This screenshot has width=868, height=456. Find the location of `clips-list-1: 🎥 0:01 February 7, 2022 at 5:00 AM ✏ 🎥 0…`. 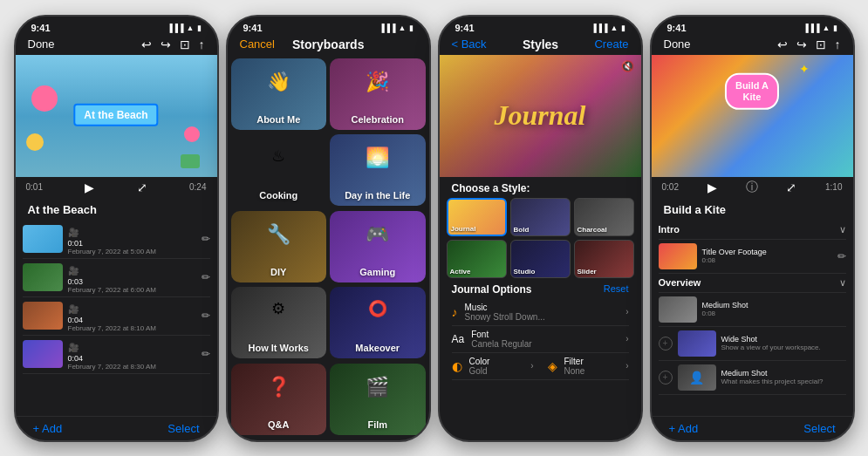

clips-list-1: 🎥 0:01 February 7, 2022 at 5:00 AM ✏ 🎥 0… is located at coordinates (117, 318).